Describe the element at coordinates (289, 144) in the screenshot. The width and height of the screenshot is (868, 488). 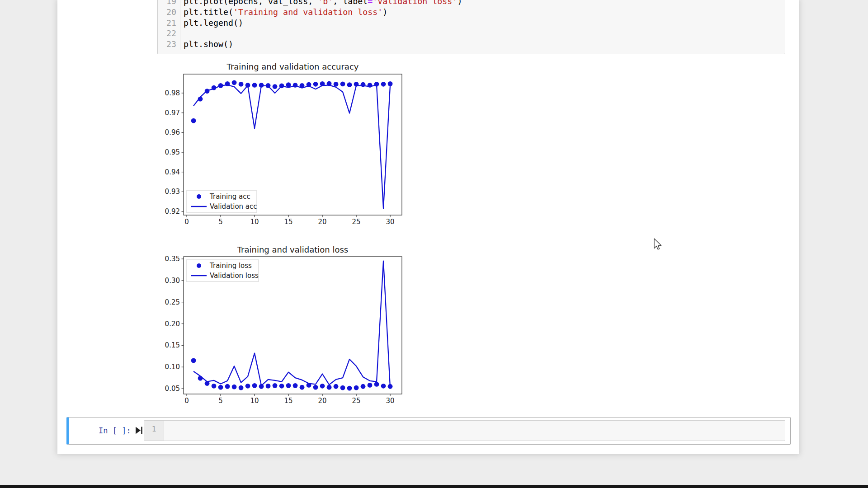
I see `accuracy-chart: 0.920.930.940.950.960.970.98051015202530…` at that location.